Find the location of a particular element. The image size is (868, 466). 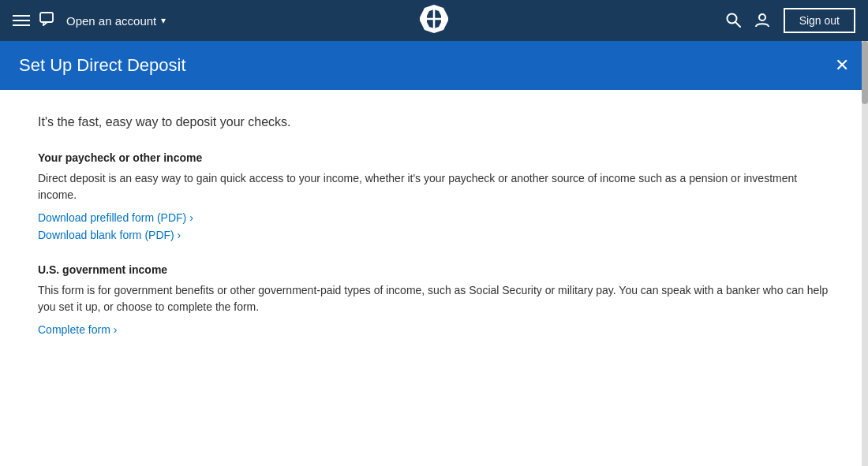

user-account-button is located at coordinates (762, 21).